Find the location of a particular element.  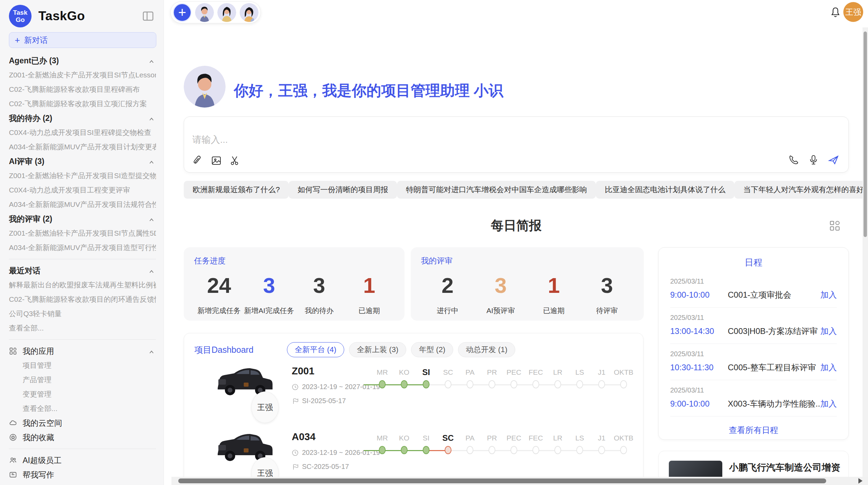

sidebar-item-favorites: 我的收藏 is located at coordinates (82, 437).